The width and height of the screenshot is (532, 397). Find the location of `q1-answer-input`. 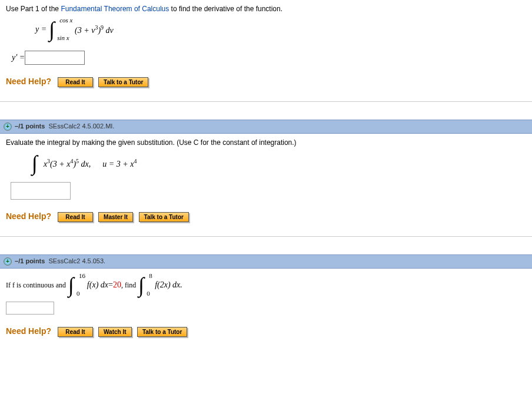

q1-answer-input is located at coordinates (55, 58).